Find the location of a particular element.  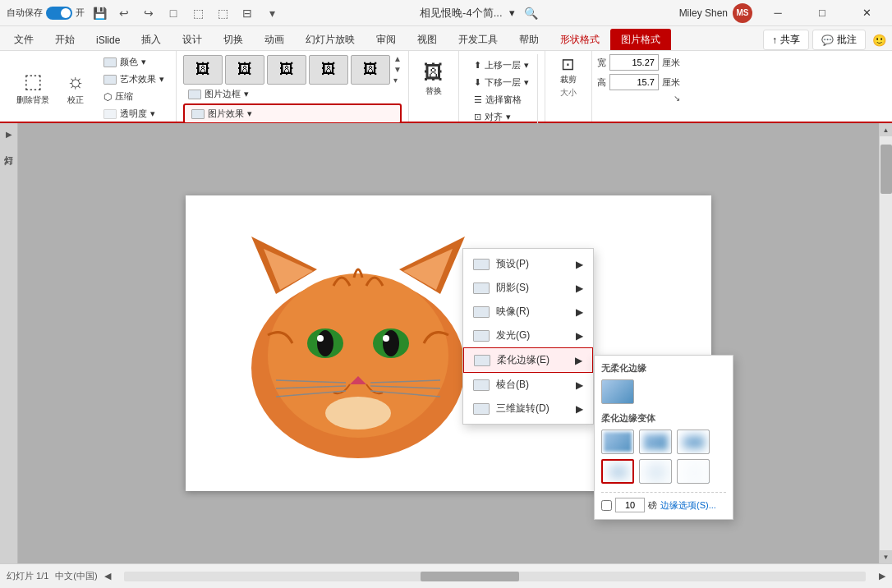

pic-styles-content: 🖼 🖼 🖼 🖼 🖼 ▲ ▼ ▾ is located at coordinates (292, 69).